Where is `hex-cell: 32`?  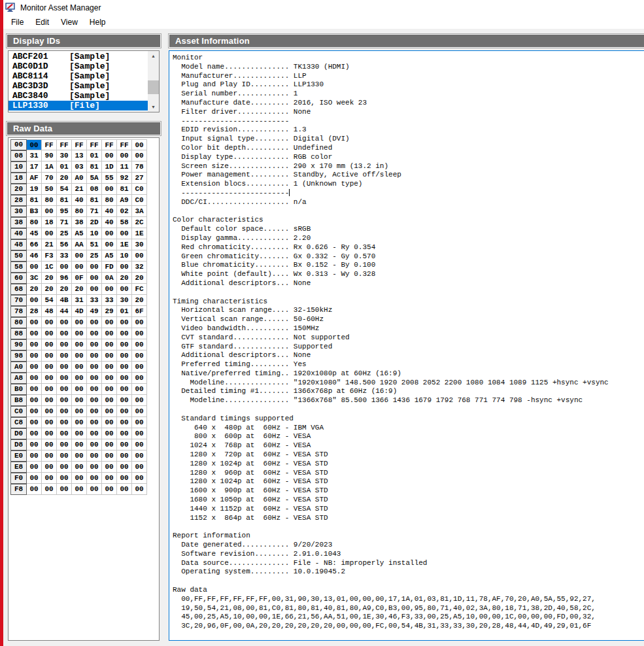
hex-cell: 32 is located at coordinates (140, 267).